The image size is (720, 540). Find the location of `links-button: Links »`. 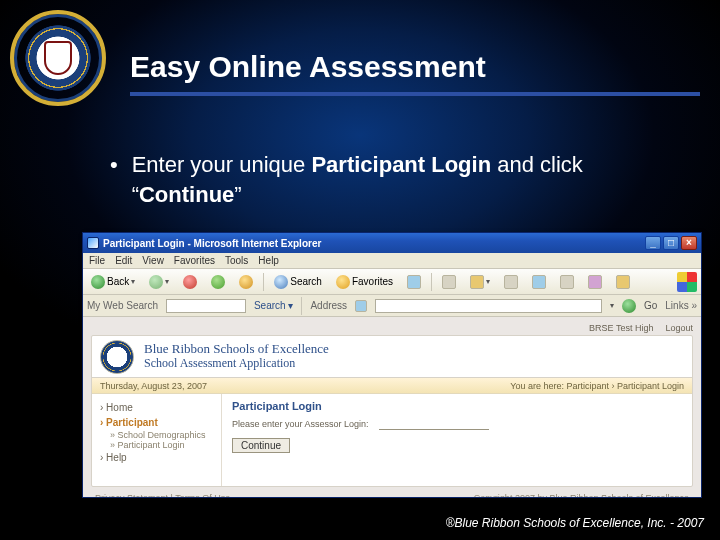

links-button: Links » is located at coordinates (681, 306).